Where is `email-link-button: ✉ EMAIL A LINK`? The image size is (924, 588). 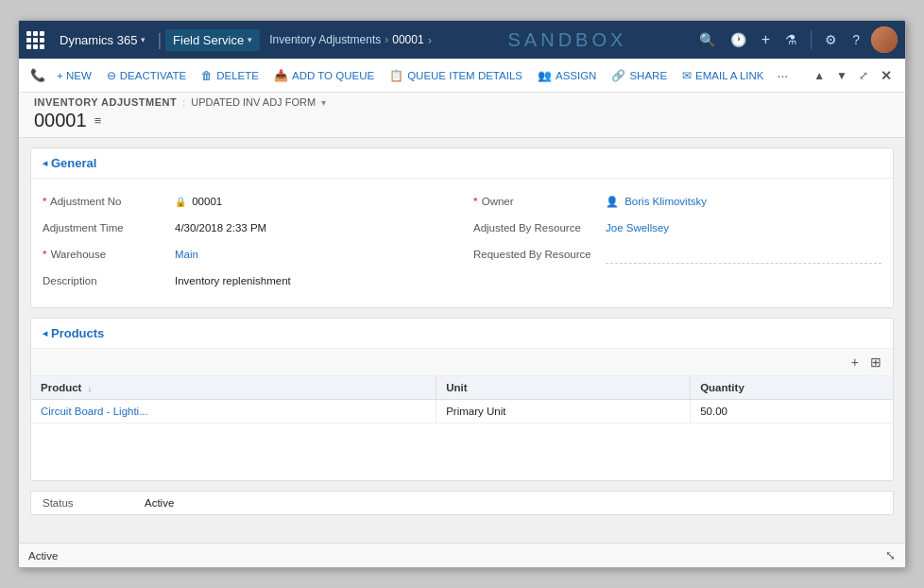
email-link-button: ✉ EMAIL A LINK is located at coordinates (723, 76).